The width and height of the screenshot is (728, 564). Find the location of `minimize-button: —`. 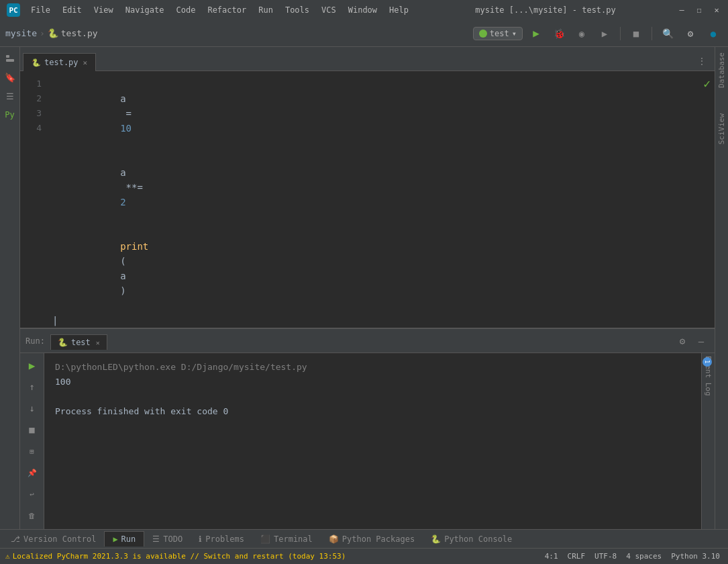

minimize-button: — is located at coordinates (682, 10).